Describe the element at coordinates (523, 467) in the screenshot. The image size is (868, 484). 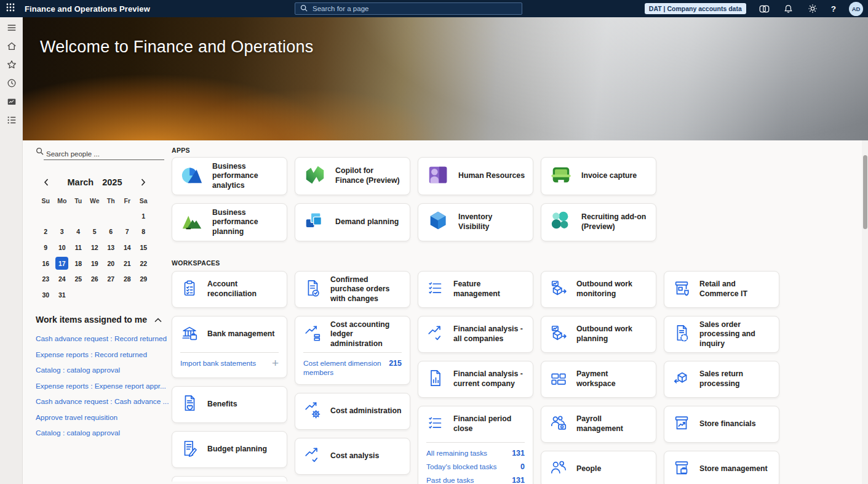
I see `tile-count: 0` at that location.